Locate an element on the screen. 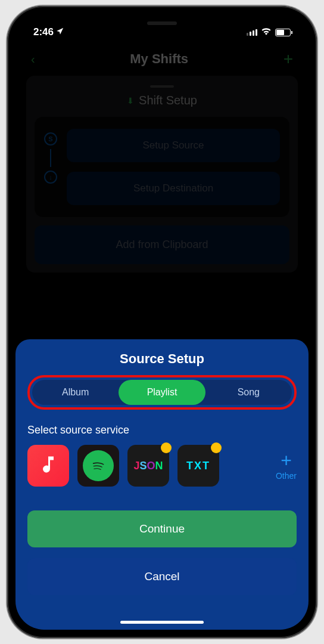  highlight-annotation: Album Playlist Song is located at coordinates (162, 392).